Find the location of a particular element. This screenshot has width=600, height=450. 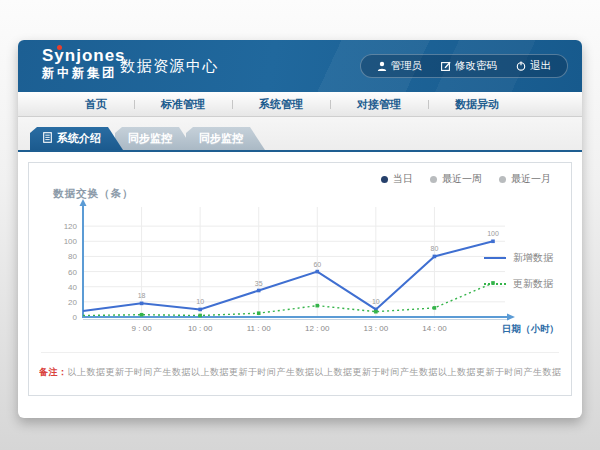

footer-note: 备注：以上数据更新于时间产生数据以上数据更新于时间产生数据以上数据更新于时间产生… is located at coordinates (300, 372).